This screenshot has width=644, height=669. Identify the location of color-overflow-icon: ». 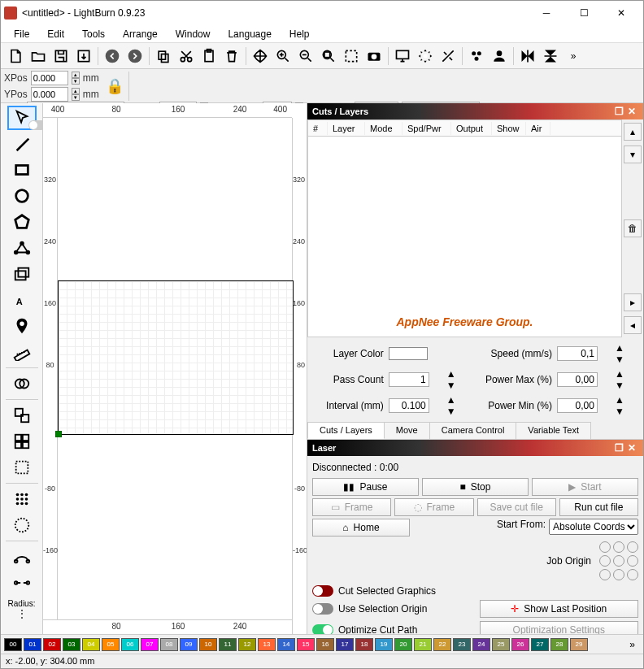
(633, 645).